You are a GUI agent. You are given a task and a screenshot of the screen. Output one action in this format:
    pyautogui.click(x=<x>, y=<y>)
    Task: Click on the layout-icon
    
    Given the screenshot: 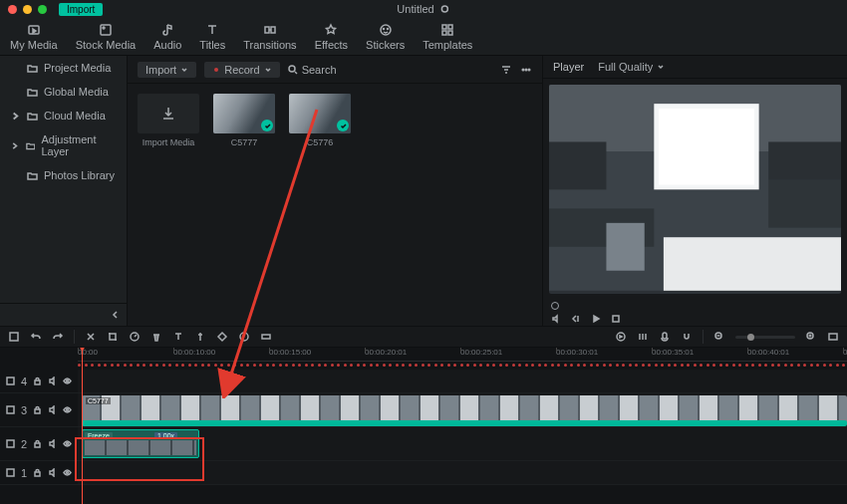 What is the action you would take?
    pyautogui.click(x=14, y=337)
    